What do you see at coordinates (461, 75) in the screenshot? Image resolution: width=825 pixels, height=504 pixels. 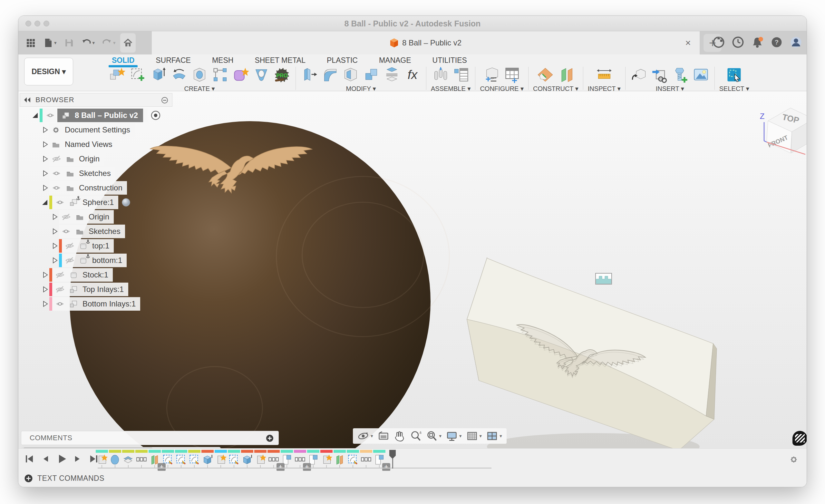 I see `bom-tool-icon` at bounding box center [461, 75].